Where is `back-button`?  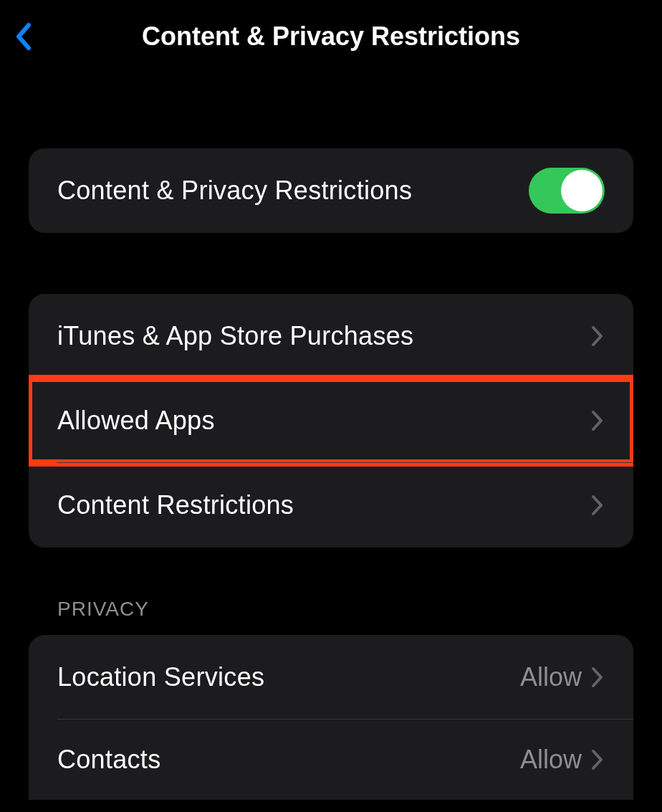
back-button is located at coordinates (23, 37).